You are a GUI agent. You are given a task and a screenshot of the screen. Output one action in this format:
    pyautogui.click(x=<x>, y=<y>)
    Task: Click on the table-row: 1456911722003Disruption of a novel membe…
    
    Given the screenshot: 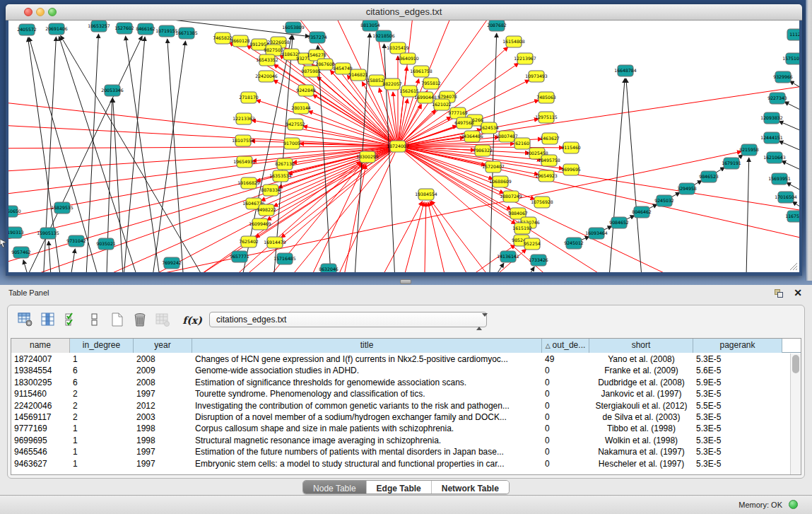 What is the action you would take?
    pyautogui.click(x=401, y=417)
    